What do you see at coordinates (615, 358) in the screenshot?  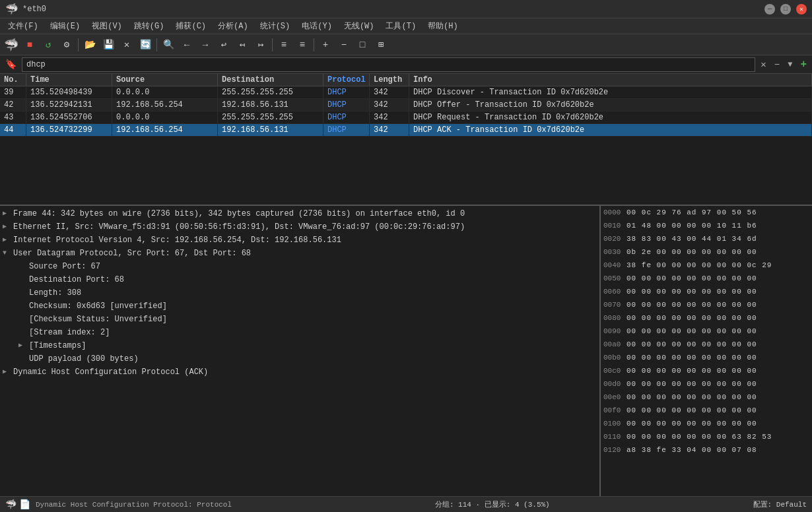 I see `hex-offset: 00b0` at bounding box center [615, 358].